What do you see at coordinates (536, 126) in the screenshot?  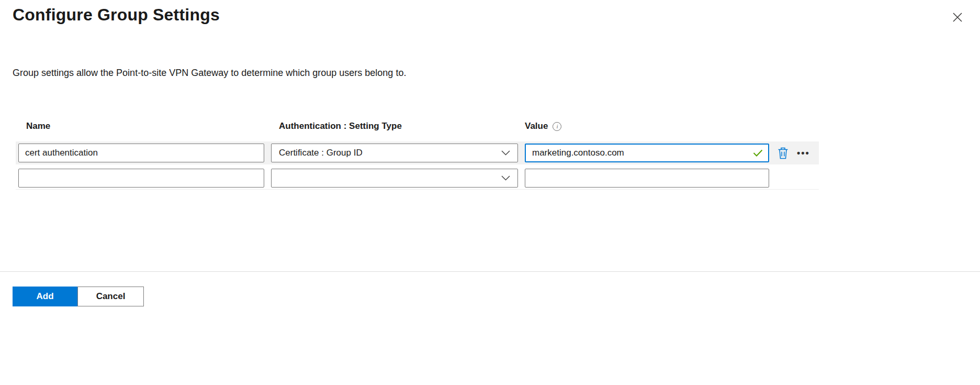 I see `column-header-value-label: Value` at bounding box center [536, 126].